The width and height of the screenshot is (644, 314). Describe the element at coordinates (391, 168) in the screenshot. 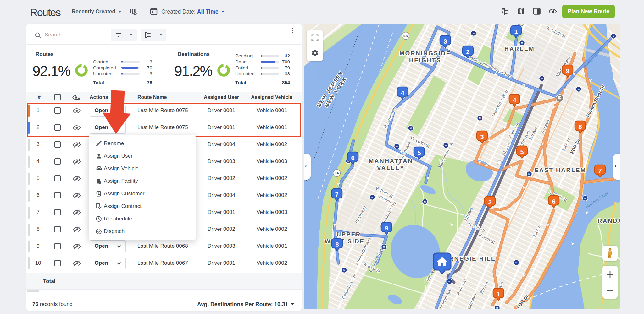

I see `svg-text: VALLEY` at that location.